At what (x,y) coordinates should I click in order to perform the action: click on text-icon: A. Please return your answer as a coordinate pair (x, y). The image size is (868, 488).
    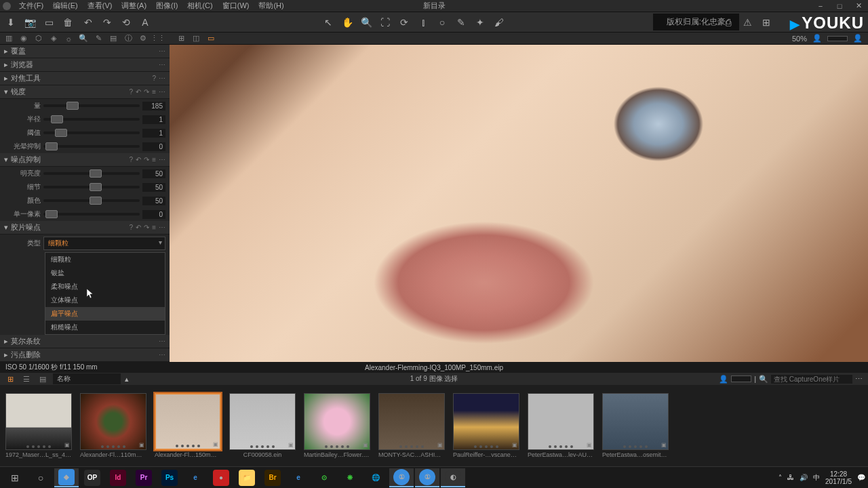
    Looking at the image, I should click on (145, 22).